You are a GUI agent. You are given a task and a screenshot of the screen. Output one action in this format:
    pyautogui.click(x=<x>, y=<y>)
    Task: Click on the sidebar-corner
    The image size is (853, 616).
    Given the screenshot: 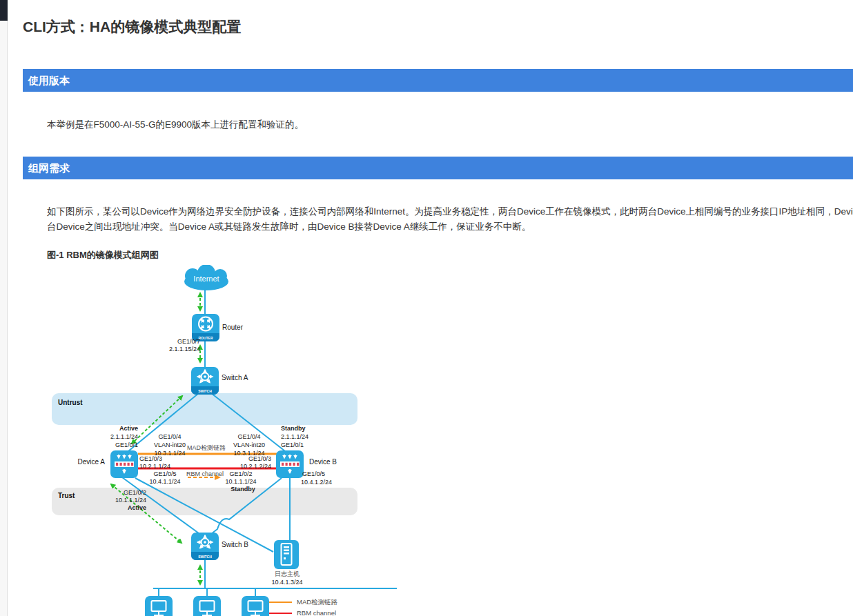 What is the action you would take?
    pyautogui.click(x=4, y=10)
    